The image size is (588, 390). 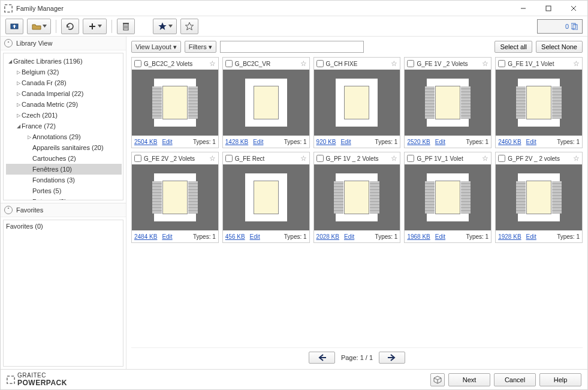 What do you see at coordinates (266, 64) in the screenshot?
I see `card-header: G_BC2C_VR ☆` at bounding box center [266, 64].